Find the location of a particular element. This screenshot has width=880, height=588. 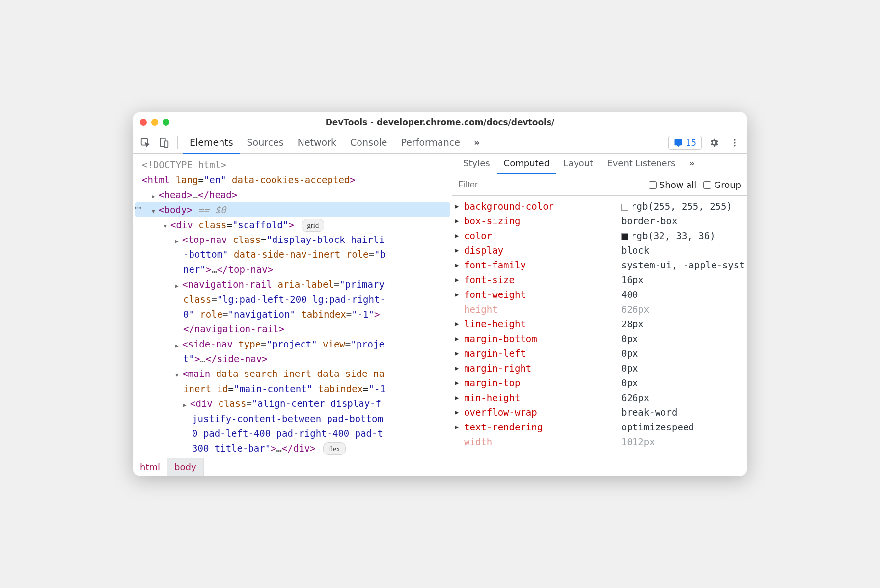

window-title: DevTools - developer.chrome.com/docs/dev… is located at coordinates (440, 122).